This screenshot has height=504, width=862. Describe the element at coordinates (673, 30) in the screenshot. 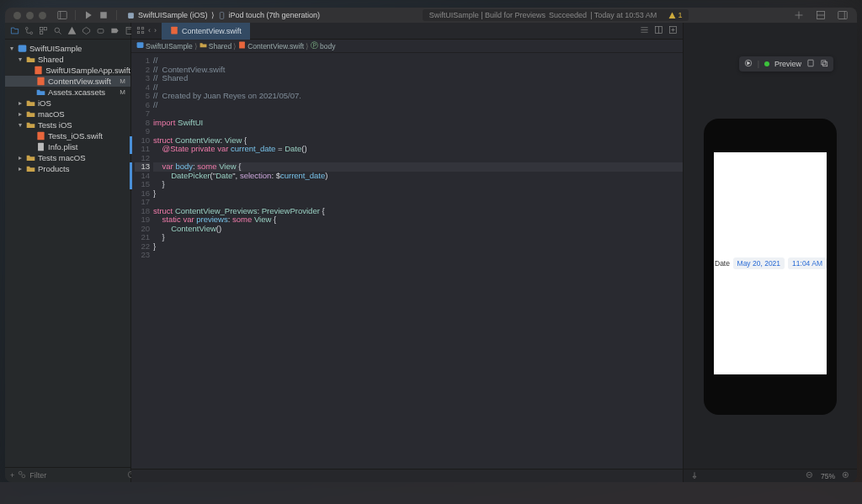

I see `add-editor-icon` at that location.